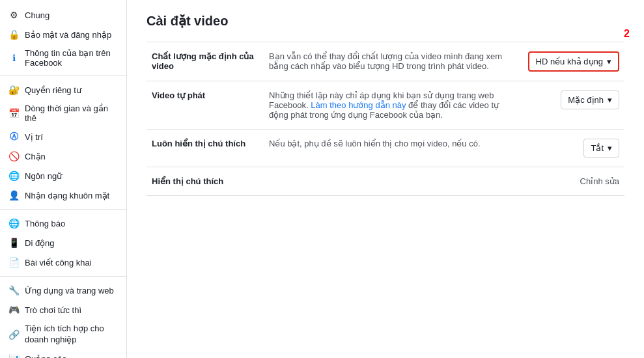  I want to click on chat-luong-dropdown: HD nếu khả dụng ▾, so click(574, 61).